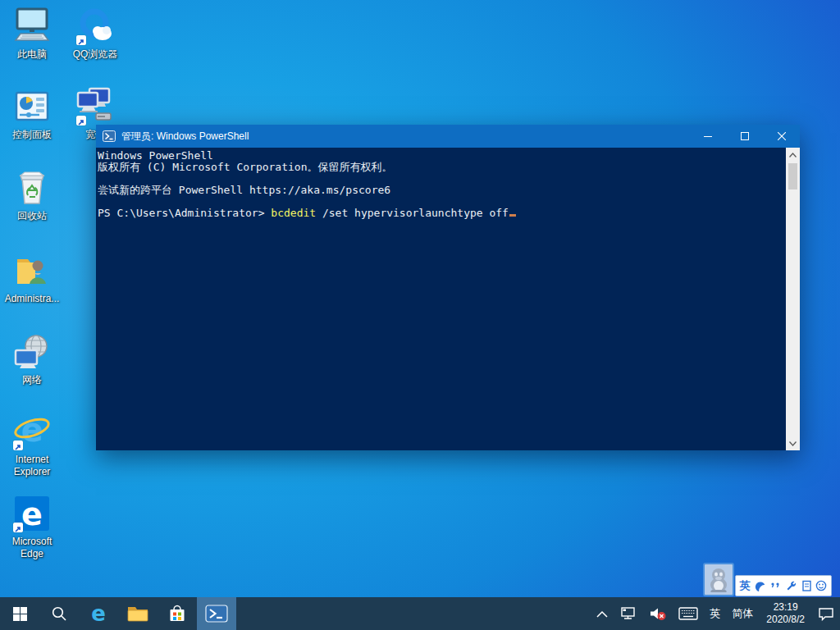 Image resolution: width=840 pixels, height=630 pixels. I want to click on tray-show-hidden-button, so click(602, 614).